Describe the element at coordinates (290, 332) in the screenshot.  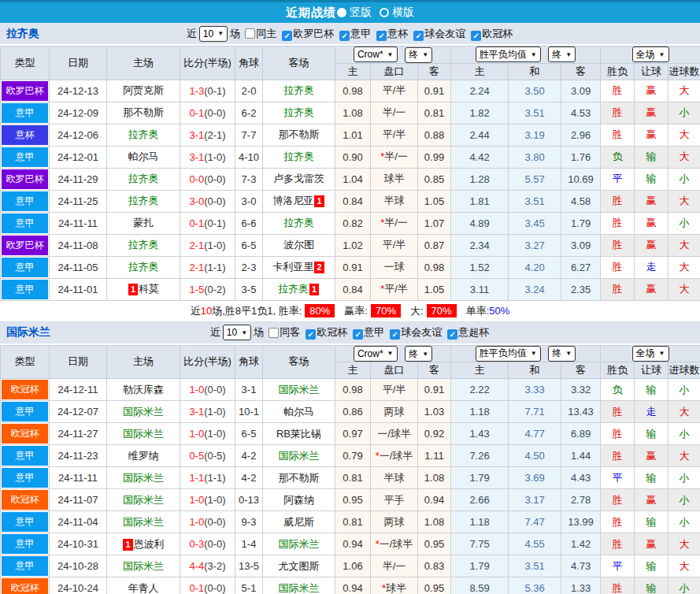
I see `same-venue-label: 同客` at that location.